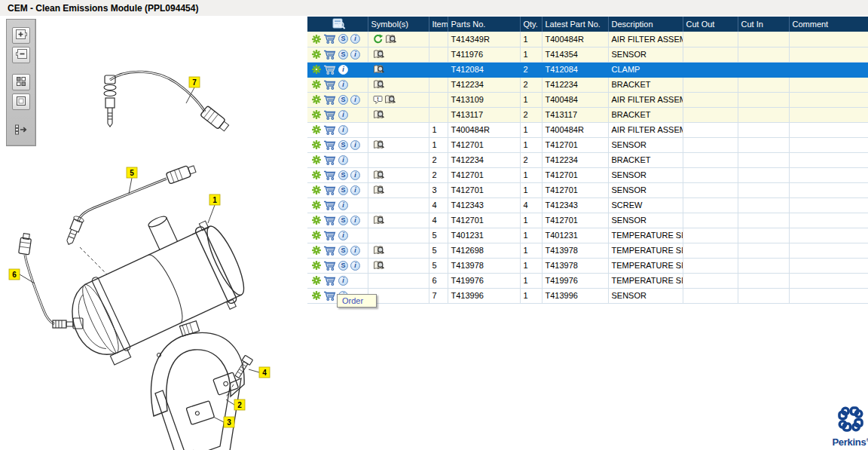  I want to click on callout-3: 3, so click(224, 422).